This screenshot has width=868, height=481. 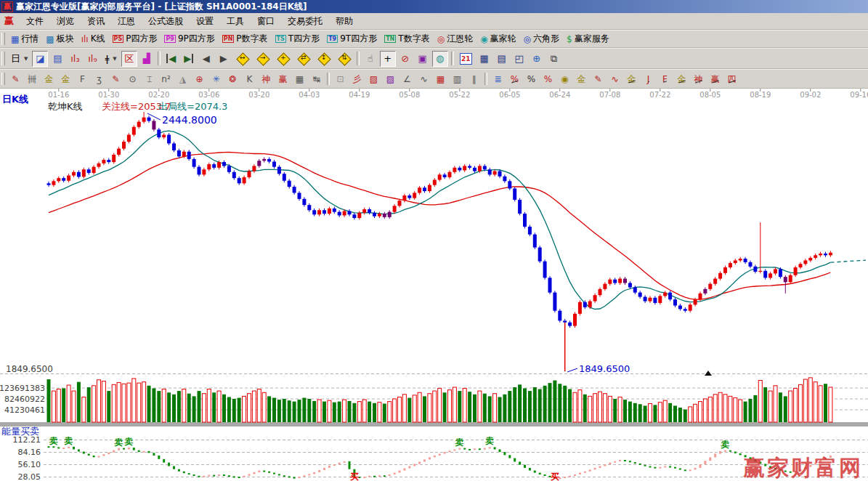 What do you see at coordinates (502, 59) in the screenshot?
I see `notes-button: ▤` at bounding box center [502, 59].